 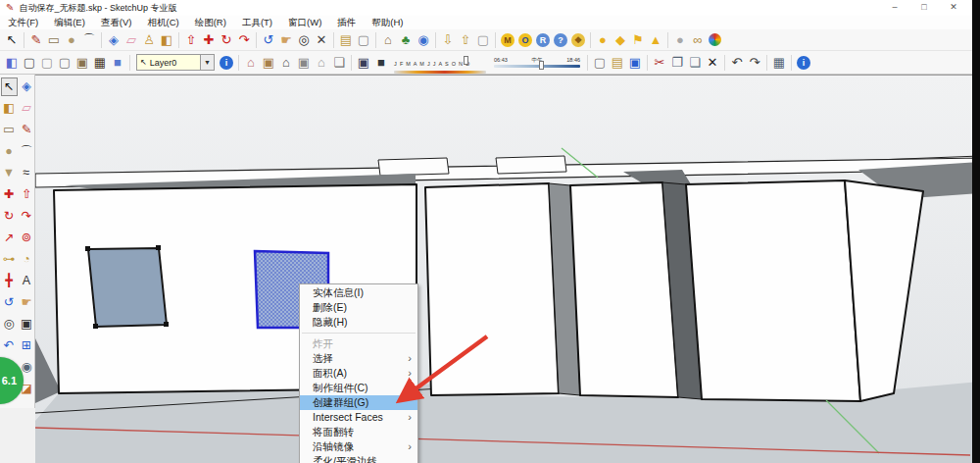 I want to click on save-file-icon: ▣, so click(x=635, y=63).